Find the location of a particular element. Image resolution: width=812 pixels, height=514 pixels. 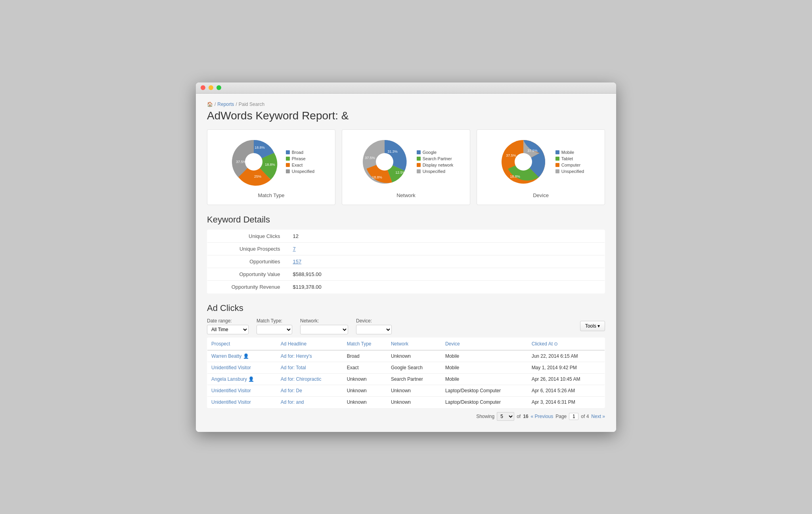

match-type-select: Broad Exact Phrase is located at coordinates (274, 330).